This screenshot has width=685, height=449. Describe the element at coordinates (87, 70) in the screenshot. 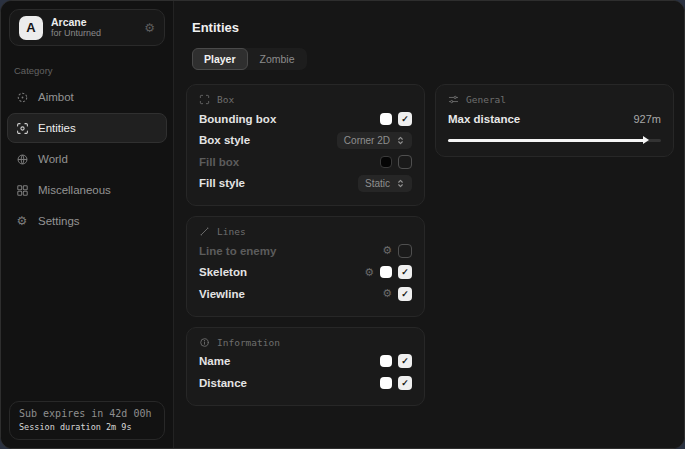

I see `category-label: Category` at that location.